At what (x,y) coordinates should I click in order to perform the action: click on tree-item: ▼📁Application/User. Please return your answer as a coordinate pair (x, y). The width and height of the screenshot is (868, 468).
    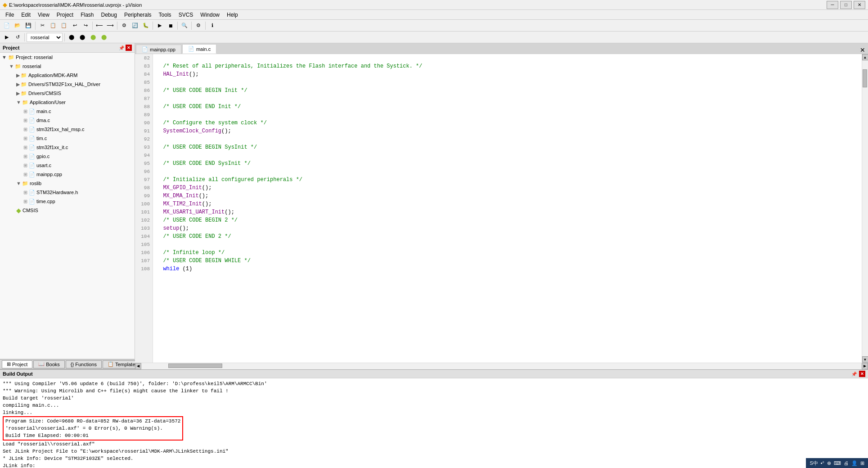
    Looking at the image, I should click on (67, 102).